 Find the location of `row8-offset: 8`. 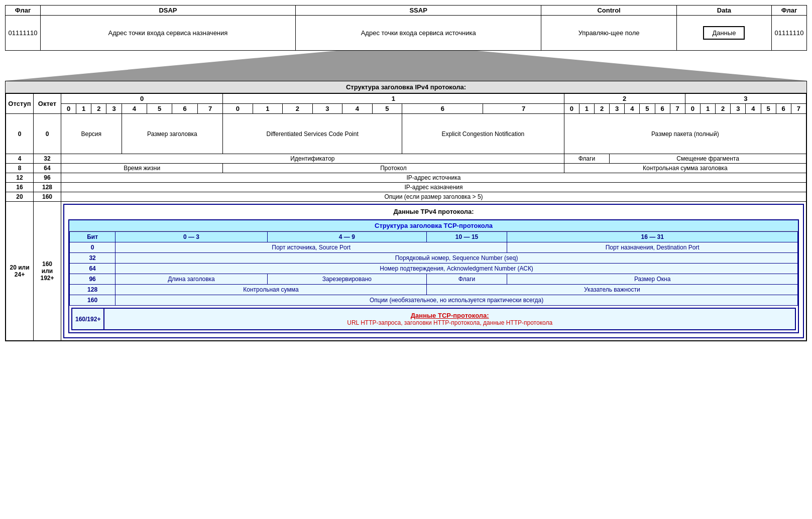

row8-offset: 8 is located at coordinates (20, 169).